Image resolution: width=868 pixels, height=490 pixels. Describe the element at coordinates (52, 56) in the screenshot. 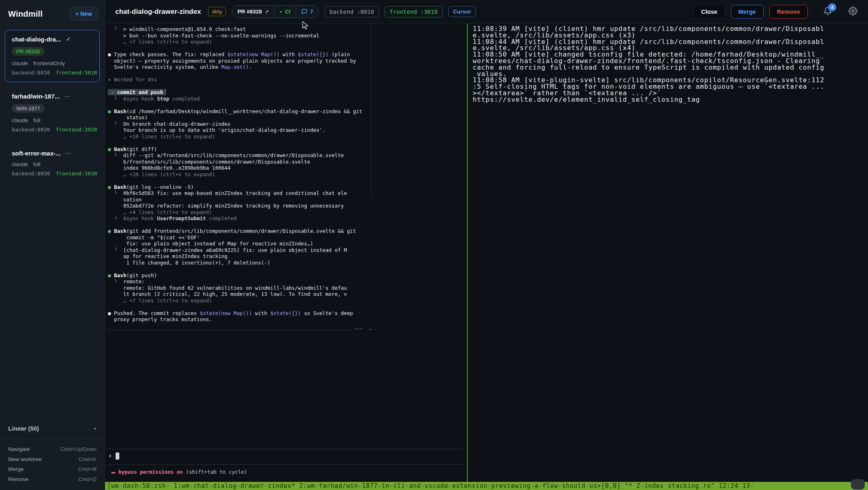

I see `worktree-card: chat-dialog-dra...✓PR #8328claudefronten…` at that location.